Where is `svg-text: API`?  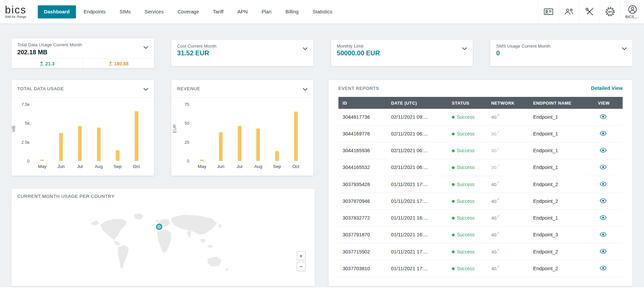
svg-text: API is located at coordinates (610, 12).